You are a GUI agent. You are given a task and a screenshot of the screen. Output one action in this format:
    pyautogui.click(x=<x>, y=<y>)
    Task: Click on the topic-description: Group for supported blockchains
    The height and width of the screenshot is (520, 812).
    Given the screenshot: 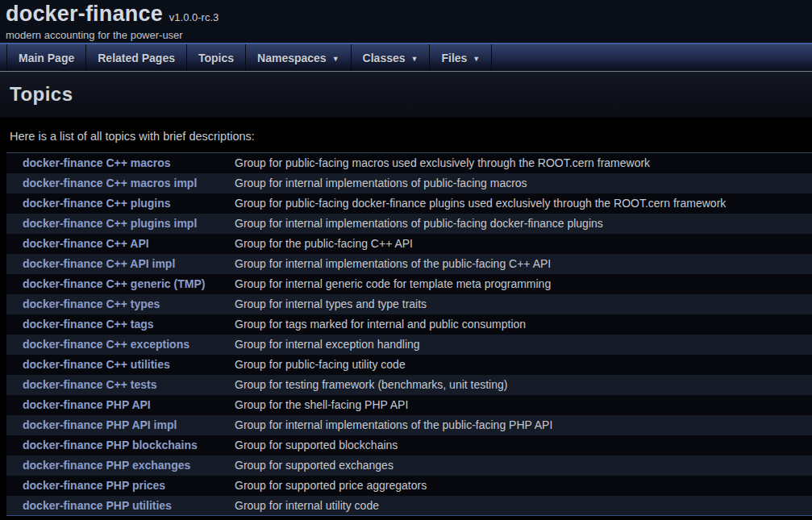 What is the action you would take?
    pyautogui.click(x=523, y=445)
    